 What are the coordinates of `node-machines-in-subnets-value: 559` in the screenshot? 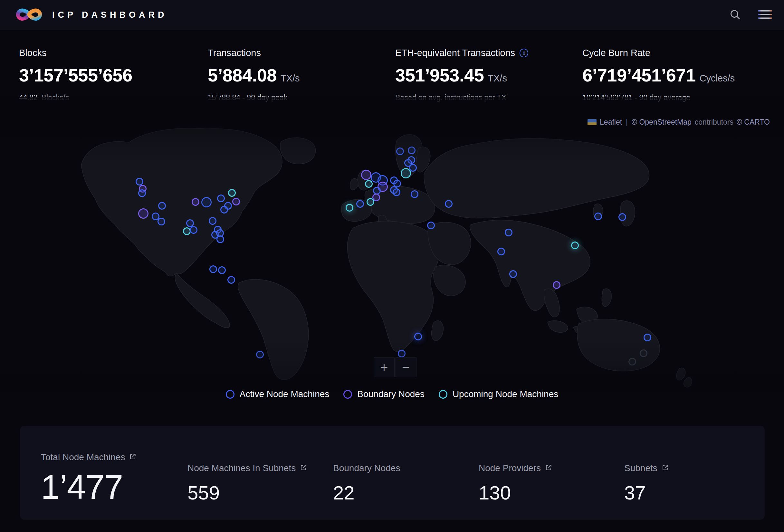 It's located at (248, 493).